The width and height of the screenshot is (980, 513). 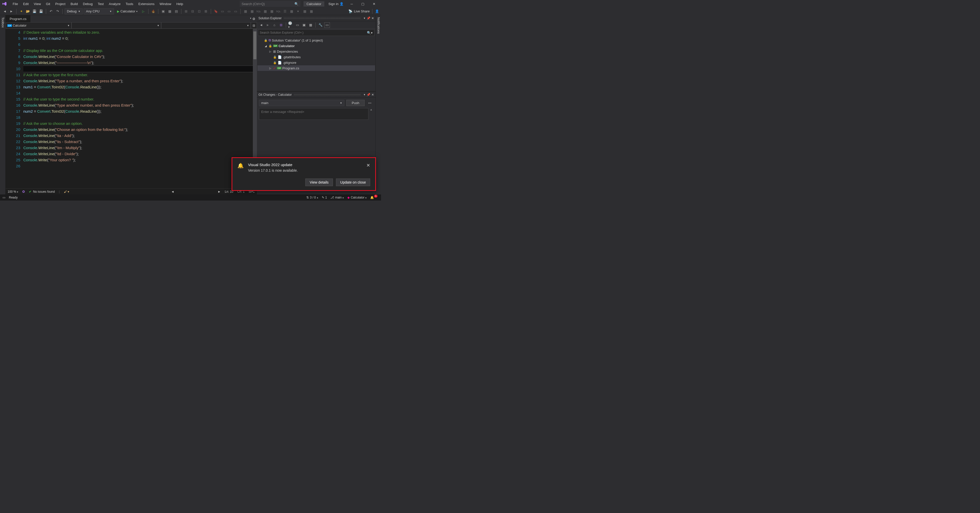 I want to click on sign-in-button: Sign in👤, so click(x=336, y=4).